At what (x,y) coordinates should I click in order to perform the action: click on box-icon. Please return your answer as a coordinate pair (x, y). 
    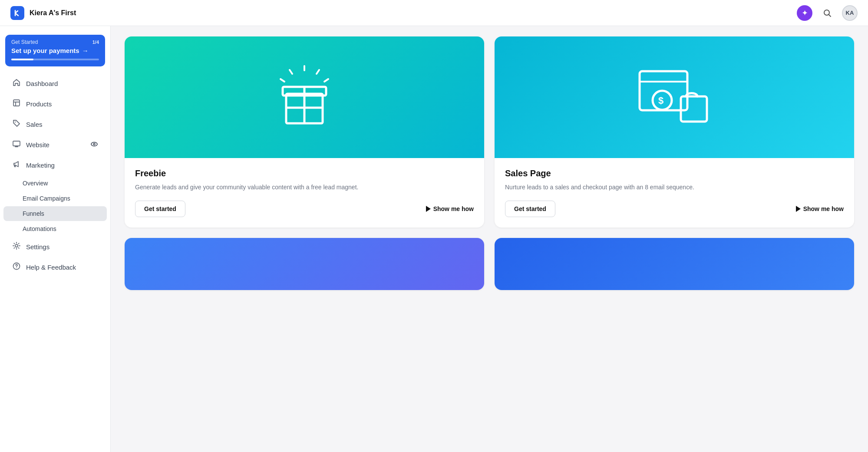
    Looking at the image, I should click on (17, 104).